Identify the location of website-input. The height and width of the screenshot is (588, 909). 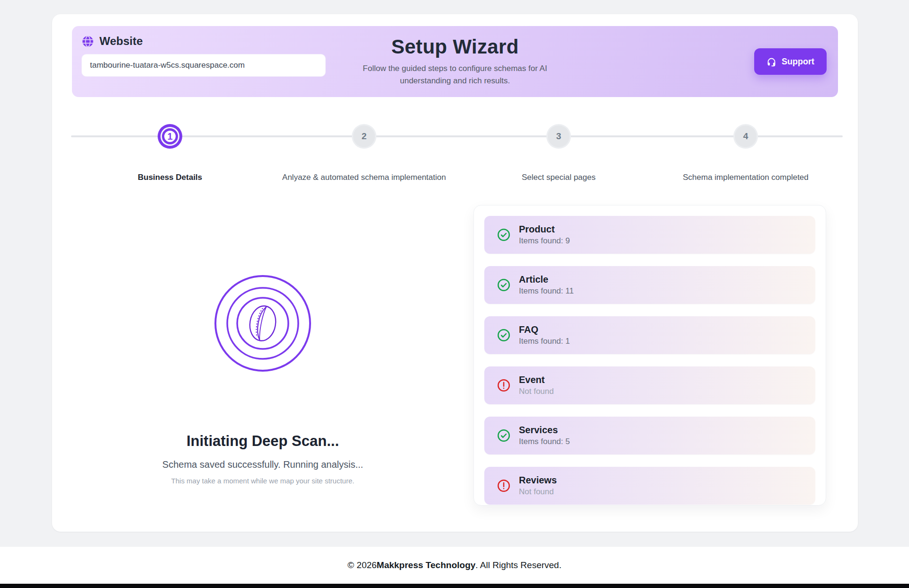
(204, 65).